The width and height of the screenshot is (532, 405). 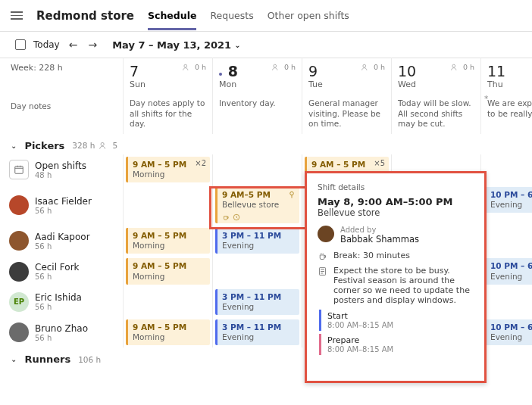 What do you see at coordinates (167, 114) in the screenshot?
I see `day-note-sun: Day notes apply to all shifts for the da…` at bounding box center [167, 114].